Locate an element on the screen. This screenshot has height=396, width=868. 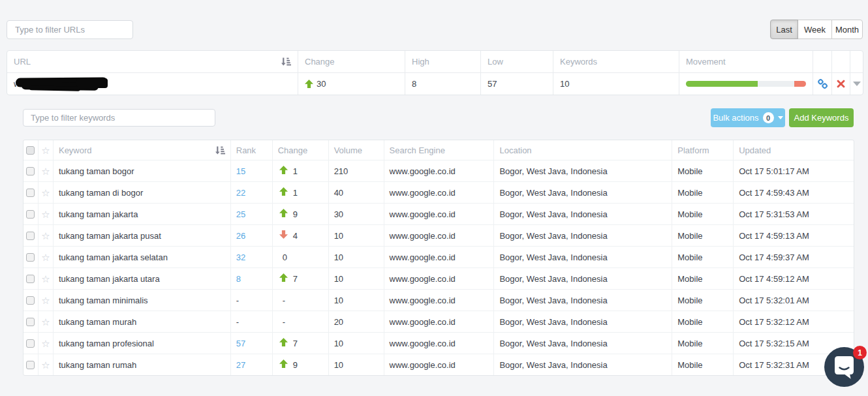
change-cell: 1 is located at coordinates (301, 192).